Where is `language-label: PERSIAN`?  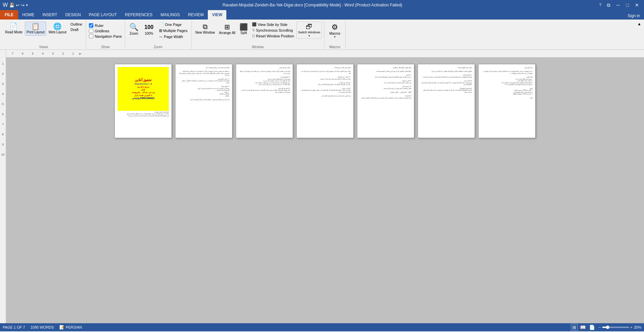
language-label: PERSIAN is located at coordinates (74, 327).